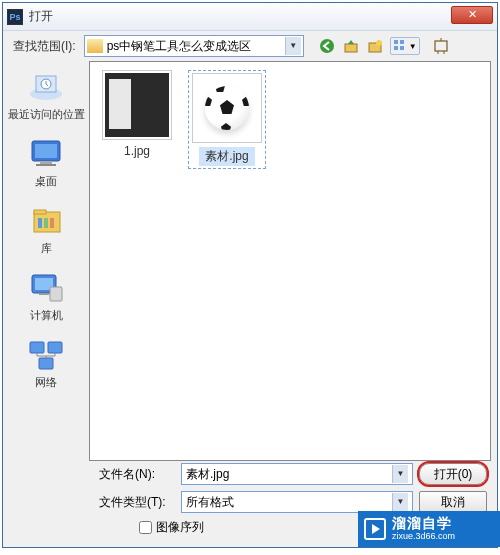 The image size is (500, 555). I want to click on dialog-title: 打开, so click(41, 16).